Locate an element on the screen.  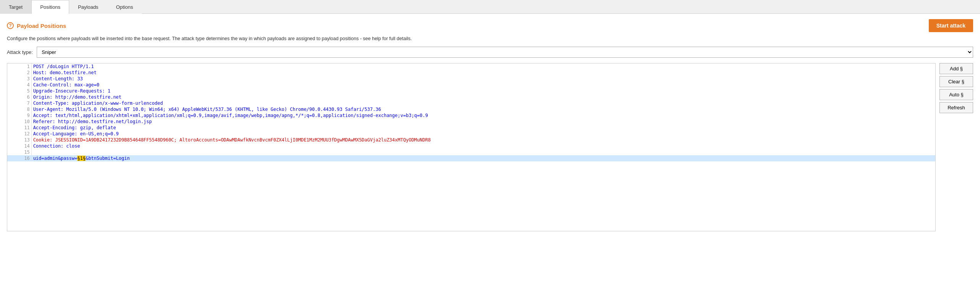
table-row: 13Cookie: JSESSIONID=1A9DB2417232D9B8546… is located at coordinates (471, 140).